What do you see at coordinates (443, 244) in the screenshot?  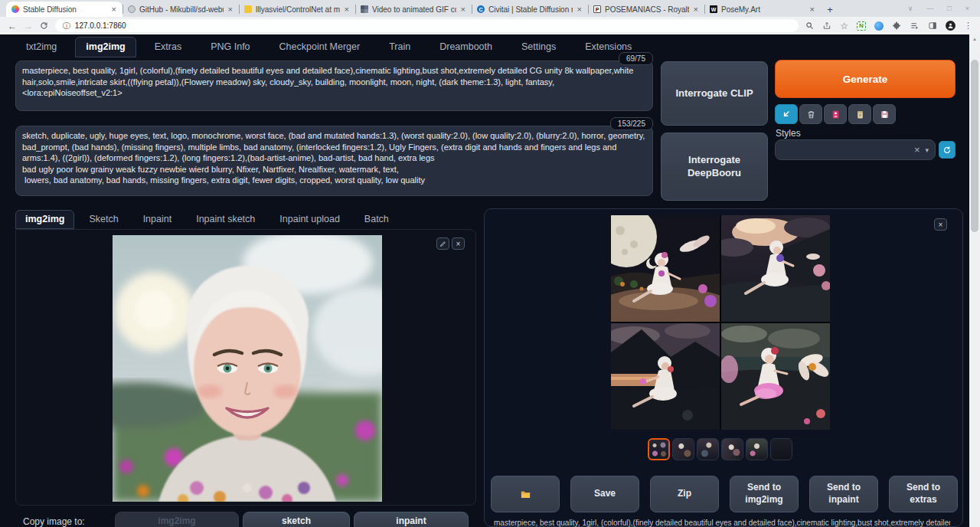 I see `pencil-icon` at bounding box center [443, 244].